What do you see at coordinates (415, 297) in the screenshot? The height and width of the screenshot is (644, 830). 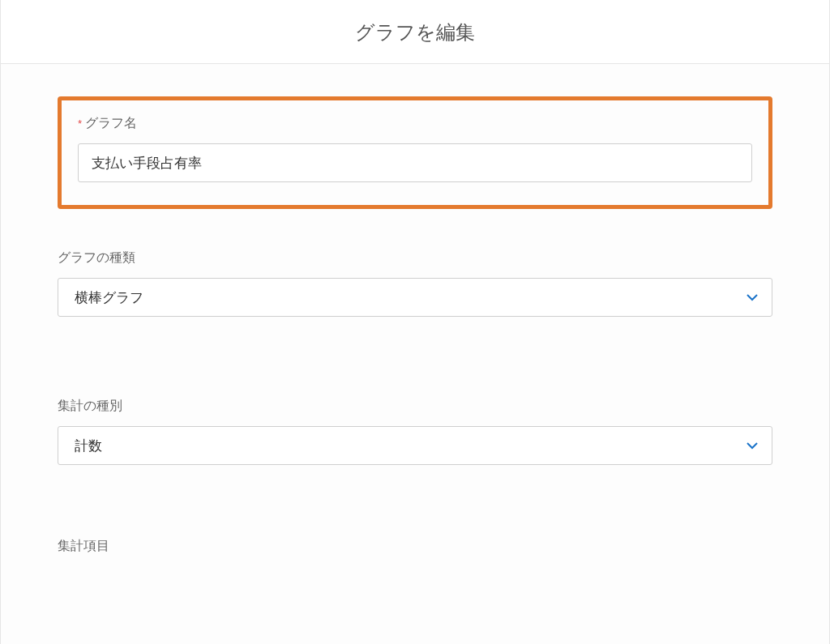 I see `chart-type-value: 横棒グラフ` at bounding box center [415, 297].